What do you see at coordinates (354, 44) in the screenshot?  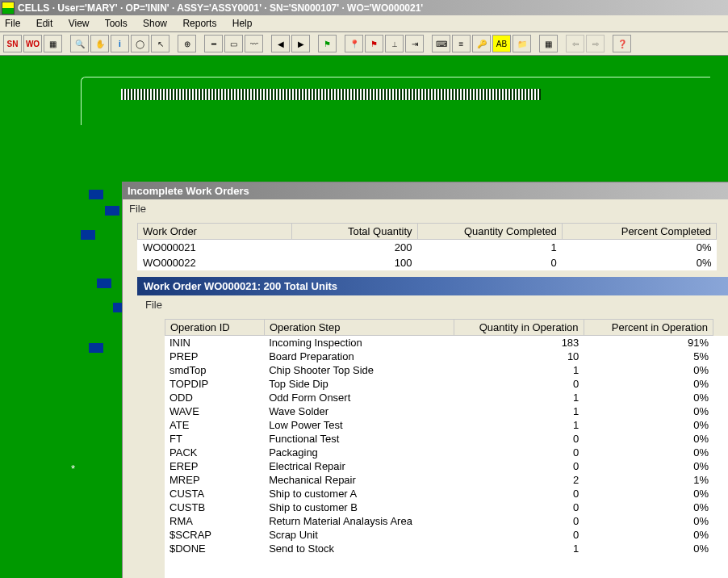 I see `pin1-icon: 📍` at bounding box center [354, 44].